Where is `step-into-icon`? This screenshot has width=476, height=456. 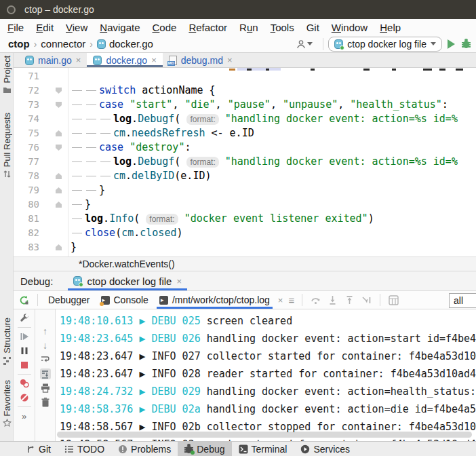
step-into-icon is located at coordinates (332, 300).